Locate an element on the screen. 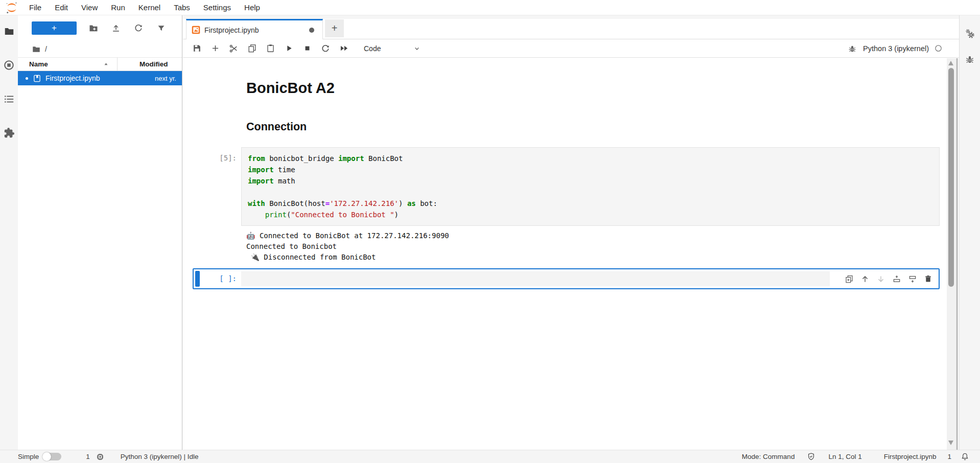 This screenshot has height=463, width=980. code-line: print("Connected to Bonicbot ") is located at coordinates (591, 215).